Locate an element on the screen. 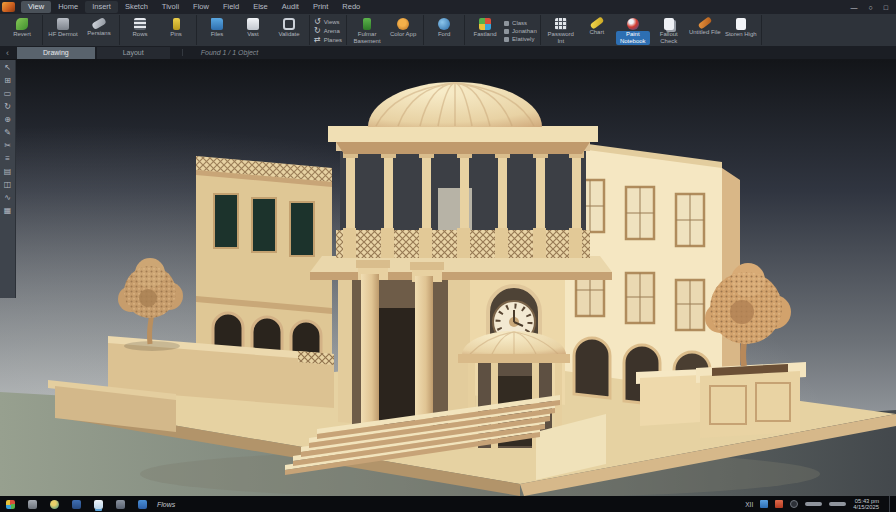 This screenshot has width=896, height=512. ribbon-item: Password Int is located at coordinates (561, 31).